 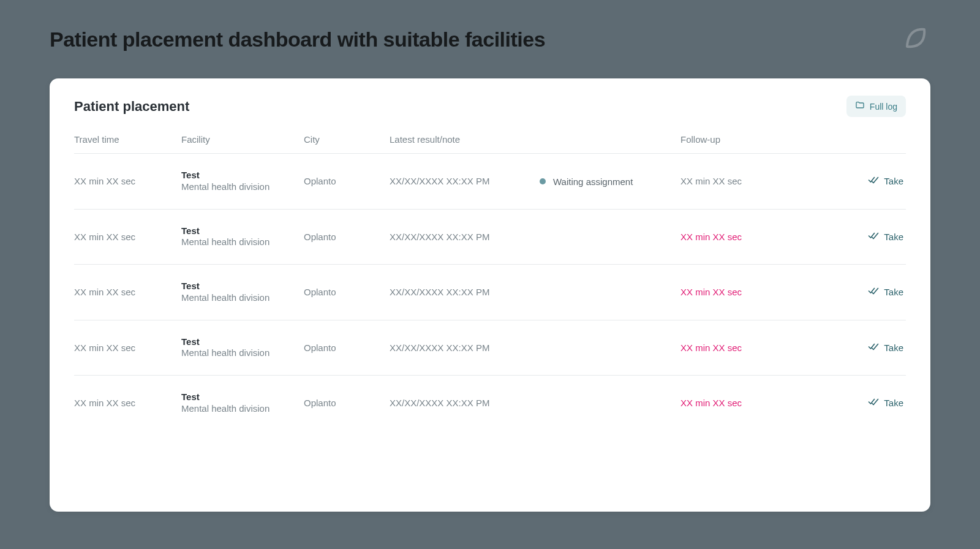 I want to click on status-badge: Waiting assignment, so click(x=586, y=181).